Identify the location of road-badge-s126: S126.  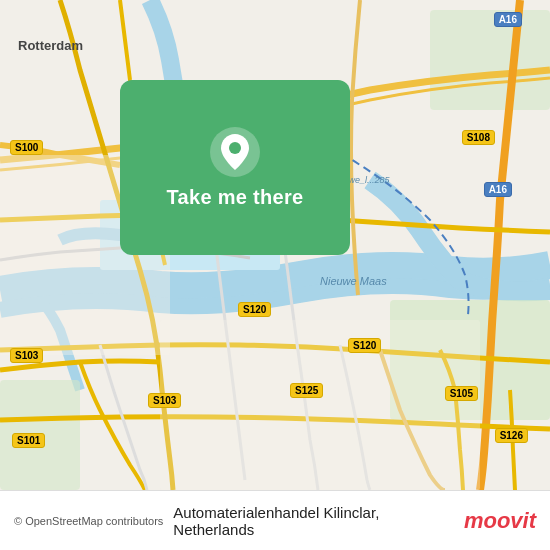
(512, 436).